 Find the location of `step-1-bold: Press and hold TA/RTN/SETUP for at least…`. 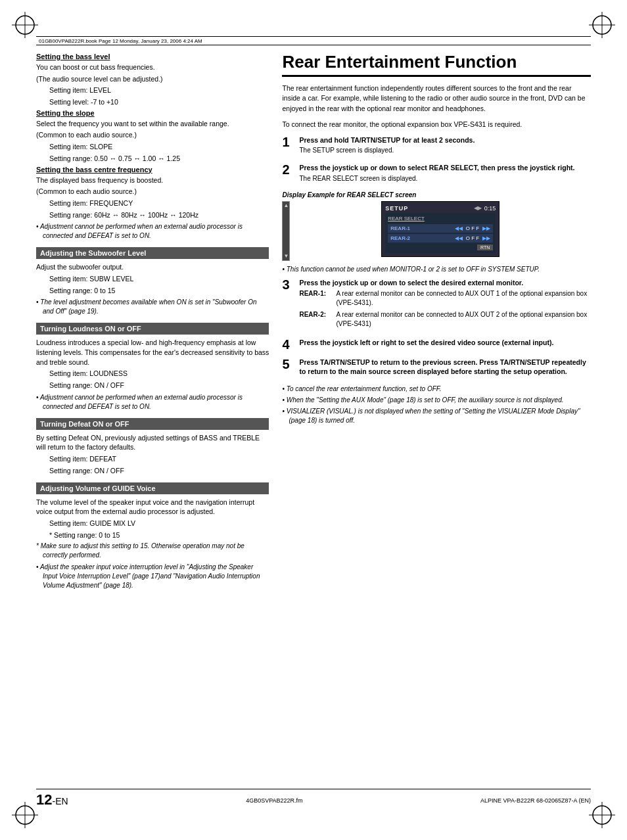

step-1-bold: Press and hold TA/RTN/SETUP for at least… is located at coordinates (386, 140).